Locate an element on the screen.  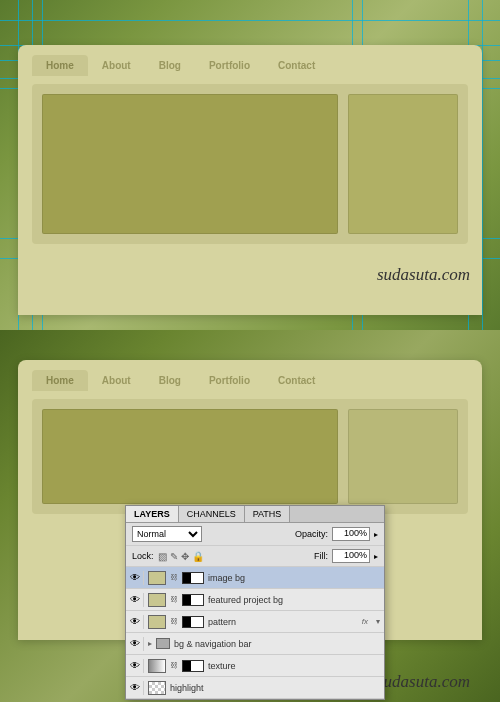
blend-opacity-row: Normal Opacity: 100% ▸ is located at coordinates (255, 534).